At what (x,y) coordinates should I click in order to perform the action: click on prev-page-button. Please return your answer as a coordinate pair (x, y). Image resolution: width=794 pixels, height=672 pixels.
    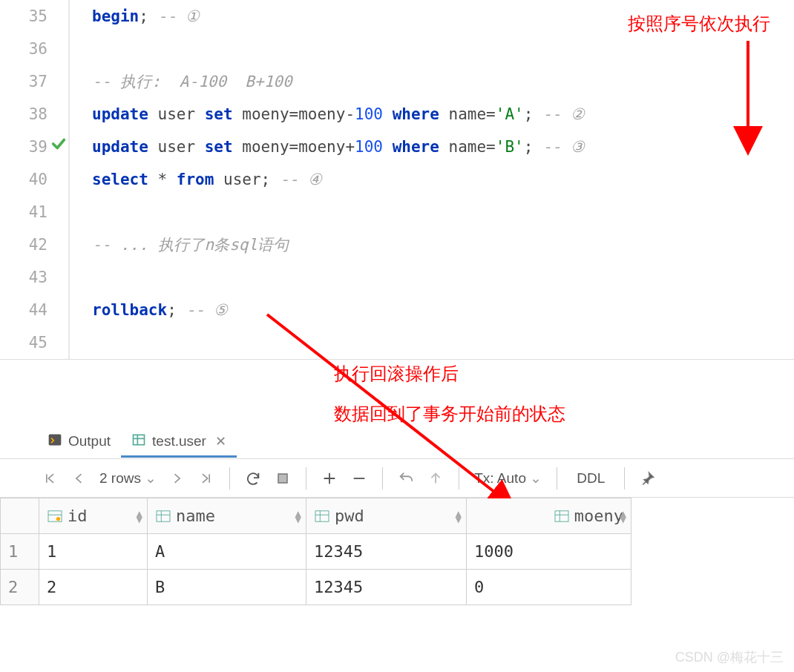
    Looking at the image, I should click on (79, 478).